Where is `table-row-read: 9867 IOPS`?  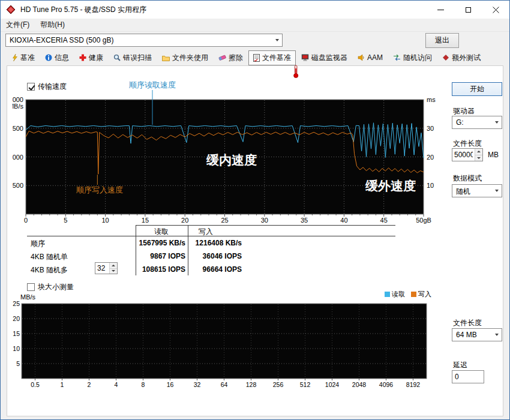 table-row-read: 9867 IOPS is located at coordinates (156, 256).